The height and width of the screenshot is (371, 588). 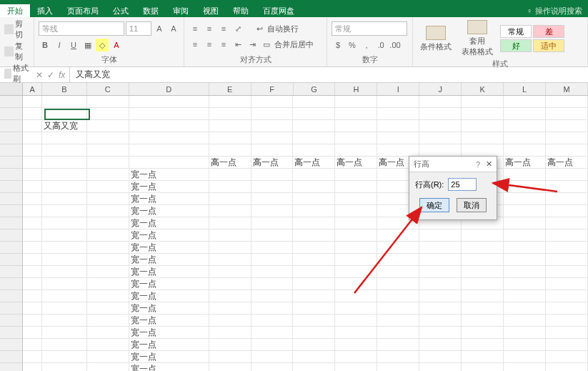 I want to click on decrease-indent-button: ⇤, so click(x=238, y=44).